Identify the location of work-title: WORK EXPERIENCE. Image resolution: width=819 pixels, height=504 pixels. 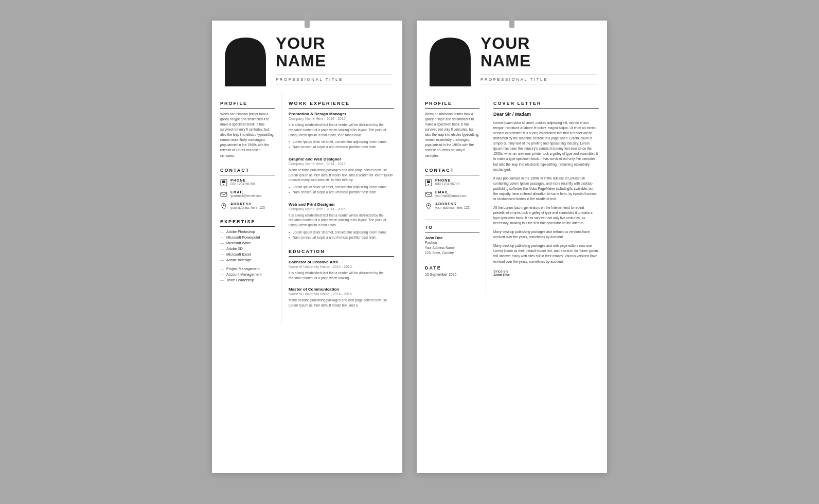
(342, 105).